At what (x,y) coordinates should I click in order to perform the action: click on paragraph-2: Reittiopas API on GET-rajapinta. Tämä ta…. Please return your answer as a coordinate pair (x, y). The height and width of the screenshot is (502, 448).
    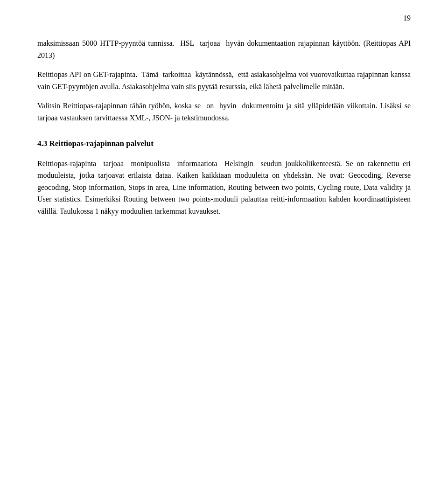
    Looking at the image, I should click on (224, 80).